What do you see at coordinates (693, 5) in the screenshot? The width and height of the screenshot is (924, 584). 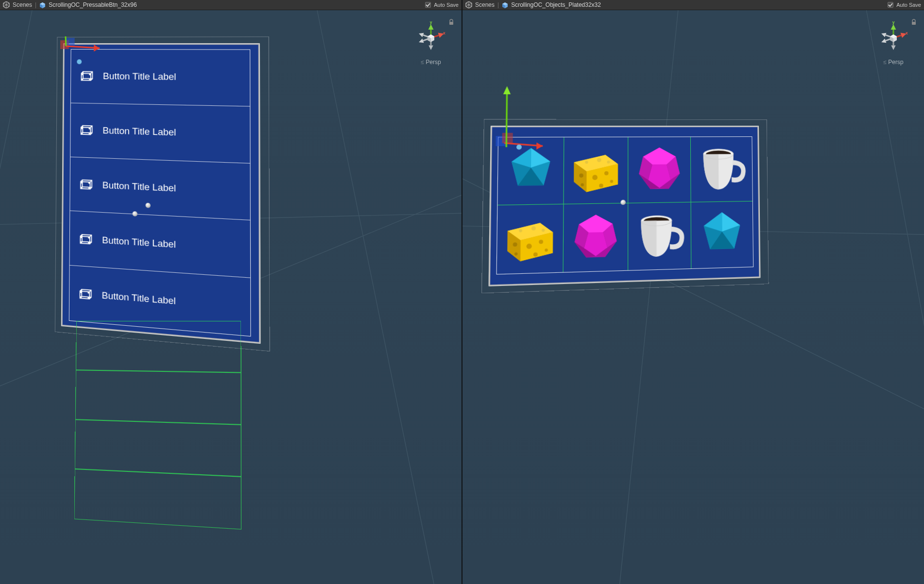 I see `scene-toolbar-right: Scenes | ScrollingOC_Objects_Plated32x32…` at bounding box center [693, 5].